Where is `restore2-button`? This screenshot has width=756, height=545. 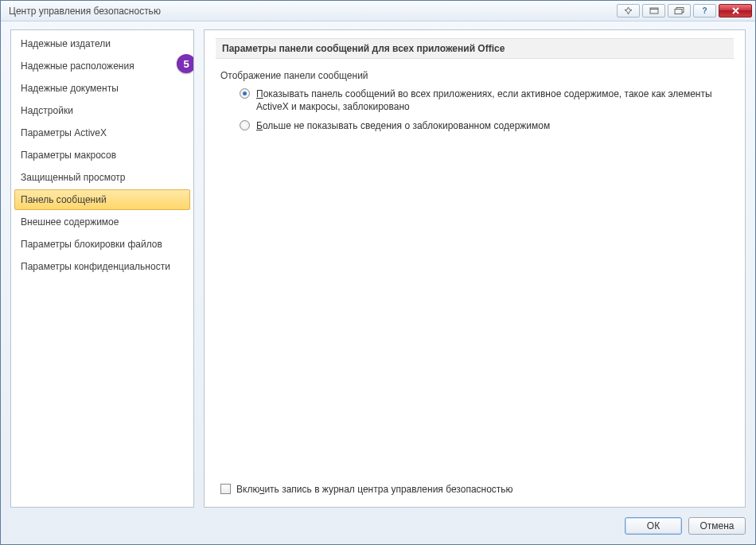 restore2-button is located at coordinates (680, 11).